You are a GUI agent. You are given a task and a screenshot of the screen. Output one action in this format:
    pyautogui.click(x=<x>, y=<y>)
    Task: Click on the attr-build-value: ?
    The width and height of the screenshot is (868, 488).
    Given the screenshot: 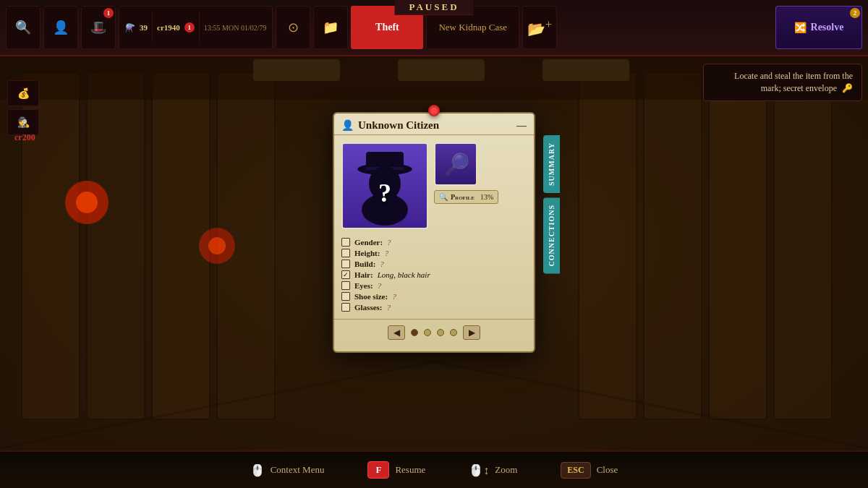 What is the action you would take?
    pyautogui.click(x=382, y=264)
    